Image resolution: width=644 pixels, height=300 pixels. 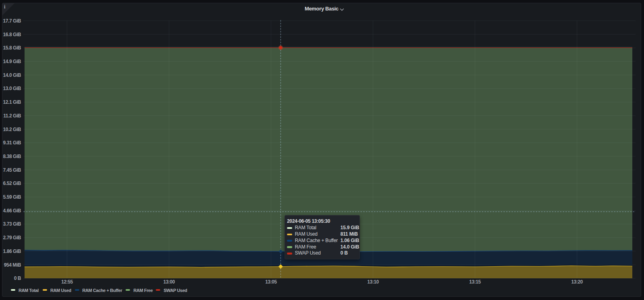 I want to click on svg-text: 3.73 GiB, so click(x=12, y=224).